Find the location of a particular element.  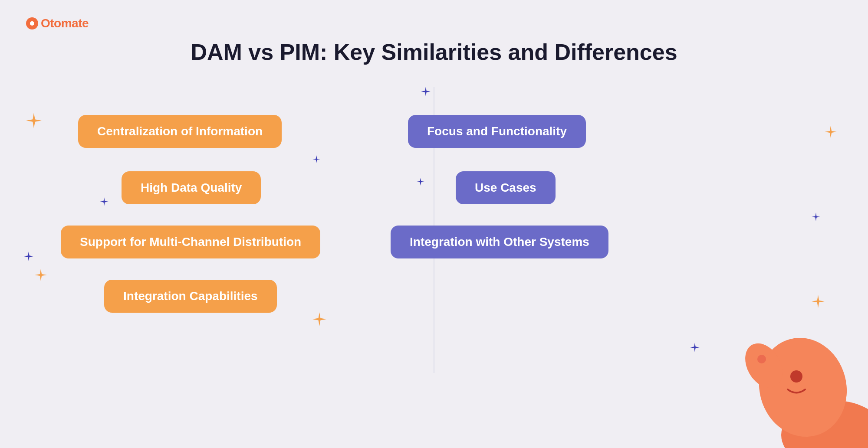

pill-integration-sys: Integration with Other Systems is located at coordinates (500, 242).